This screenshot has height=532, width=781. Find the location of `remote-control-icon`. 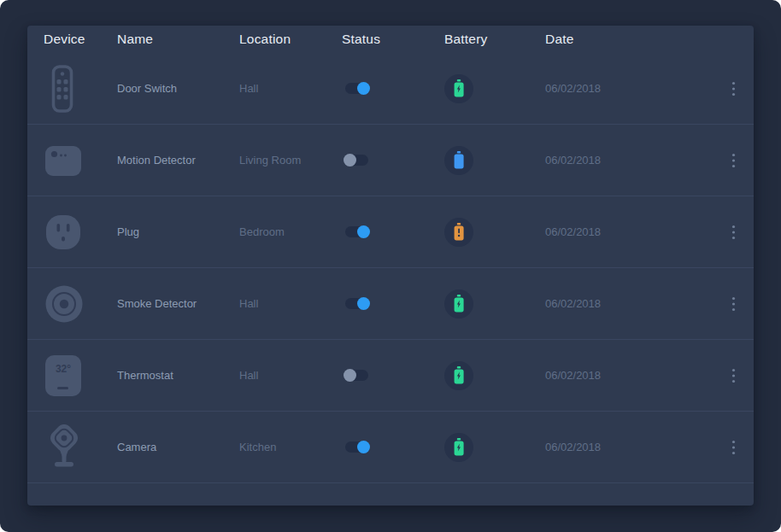

remote-control-icon is located at coordinates (62, 89).